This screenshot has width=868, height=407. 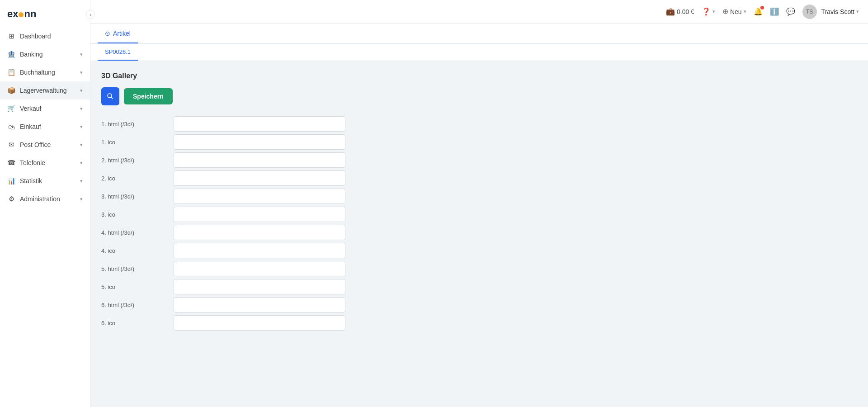 What do you see at coordinates (32, 54) in the screenshot?
I see `sidebar-item-label: Banking` at bounding box center [32, 54].